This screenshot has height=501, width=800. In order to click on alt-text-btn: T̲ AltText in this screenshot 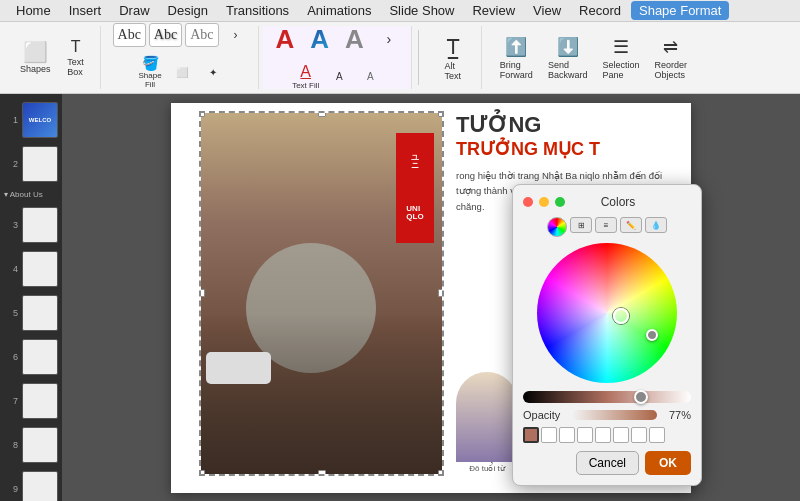, I will do `click(453, 58)`.